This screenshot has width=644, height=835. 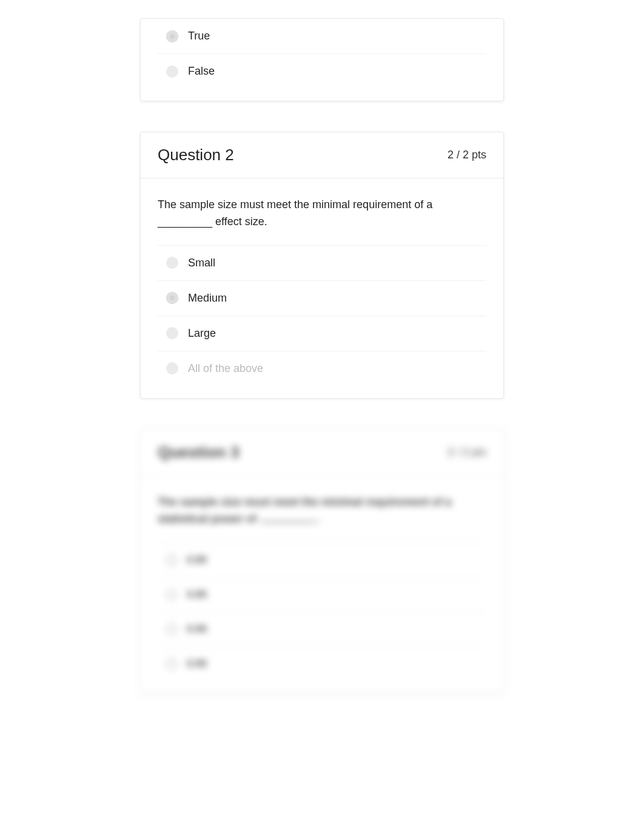 I want to click on question-title: Question 2, so click(x=196, y=155).